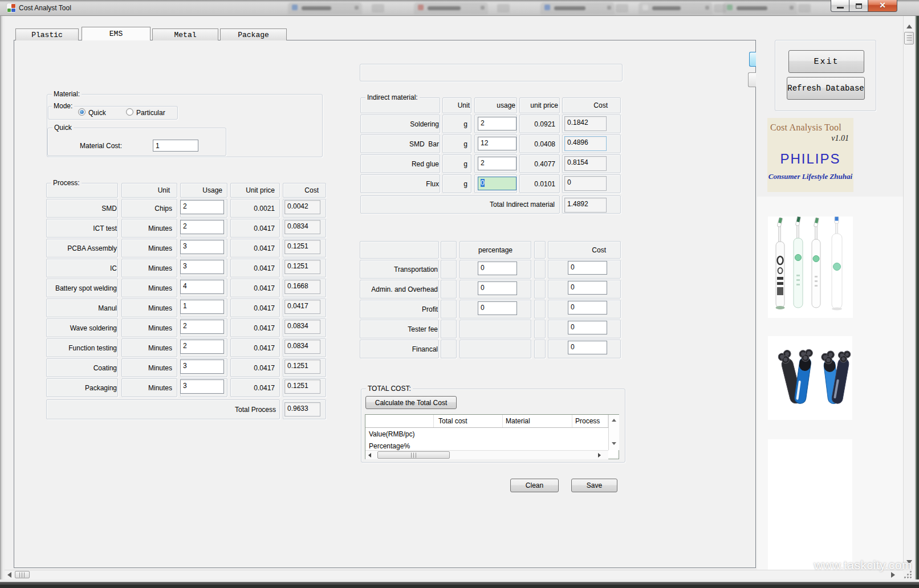 This screenshot has width=919, height=588. I want to click on overhead-row-name: Profit, so click(399, 309).